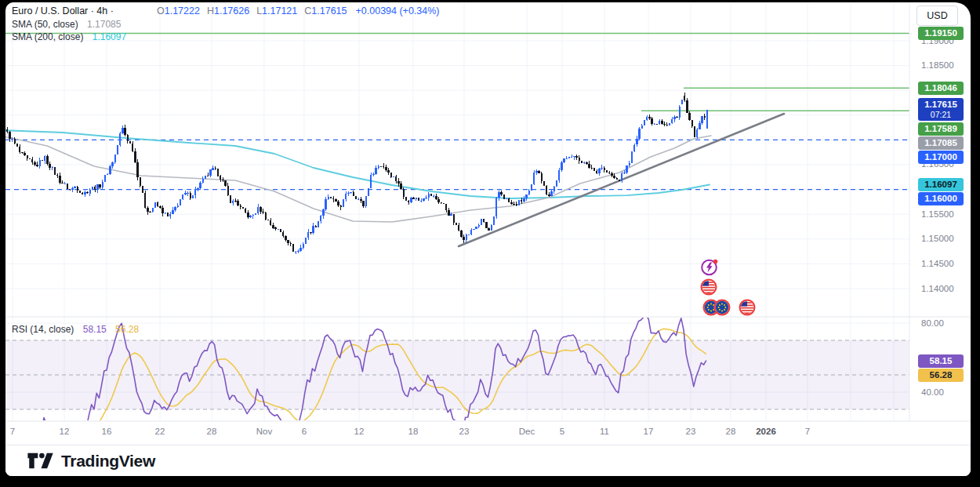  I want to click on time-label-17: 17, so click(649, 431).